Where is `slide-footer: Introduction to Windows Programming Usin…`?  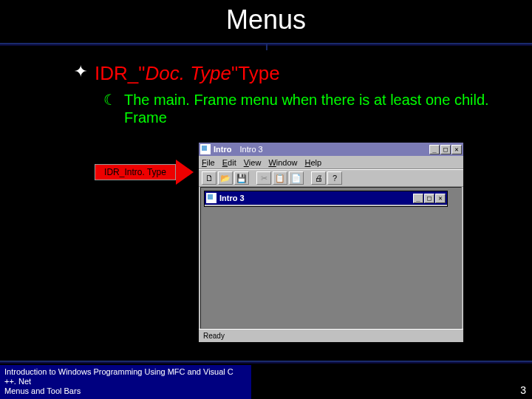 slide-footer: Introduction to Windows Programming Usin… is located at coordinates (266, 380).